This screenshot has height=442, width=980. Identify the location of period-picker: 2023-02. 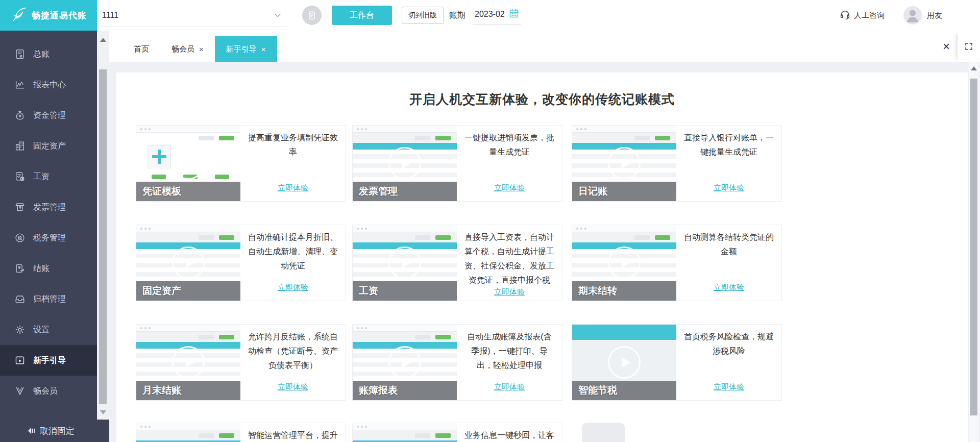
(497, 15).